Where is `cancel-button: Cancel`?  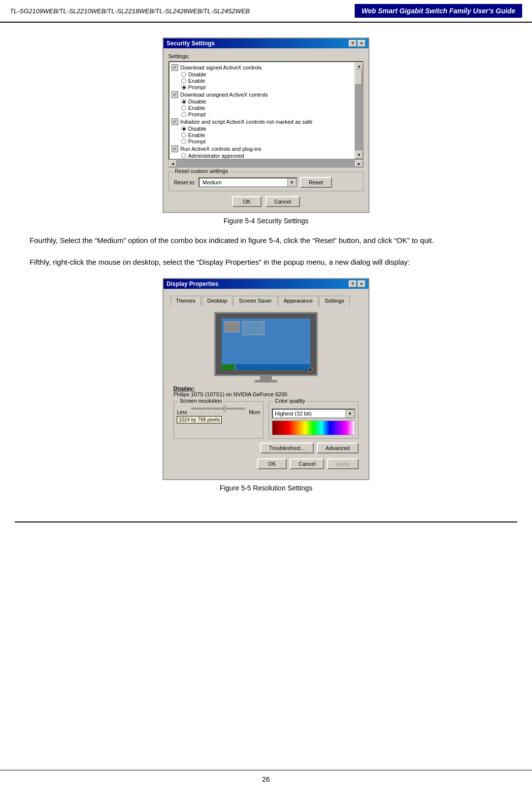 cancel-button: Cancel is located at coordinates (283, 202).